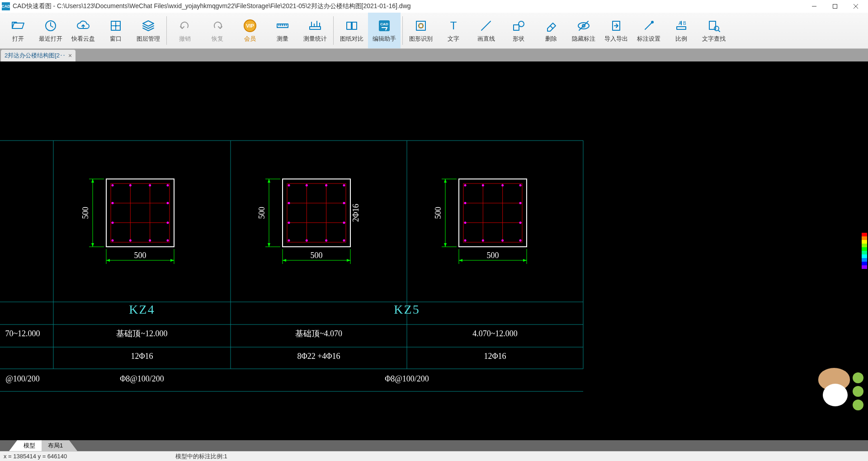 This screenshot has height=461, width=868. What do you see at coordinates (519, 31) in the screenshot?
I see `toolbar-shapes-button: 形状` at bounding box center [519, 31].